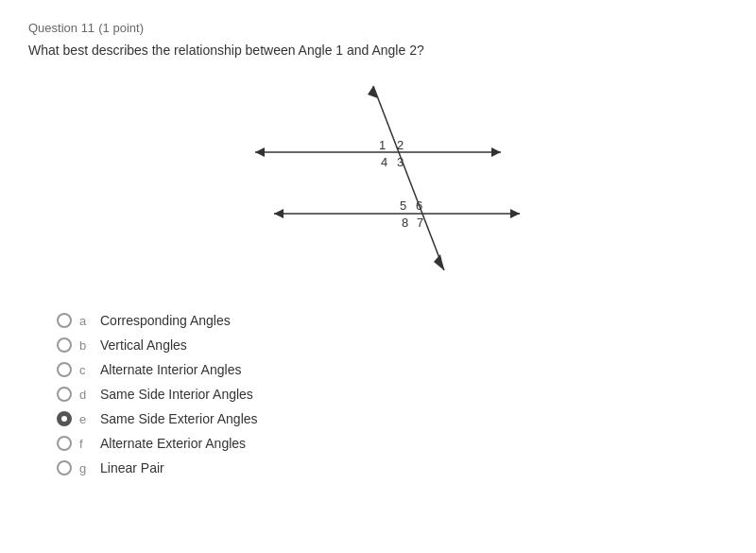 This screenshot has height=553, width=756. What do you see at coordinates (61, 28) in the screenshot?
I see `question-number: Question 11` at bounding box center [61, 28].